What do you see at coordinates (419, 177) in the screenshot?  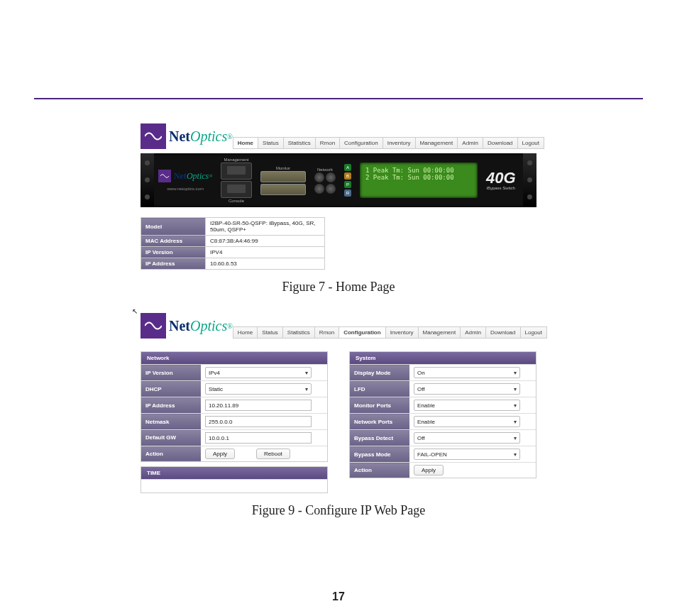 I see `lcd-line-2: 2 Peak Tm: Sun 00:00:00` at bounding box center [419, 177].